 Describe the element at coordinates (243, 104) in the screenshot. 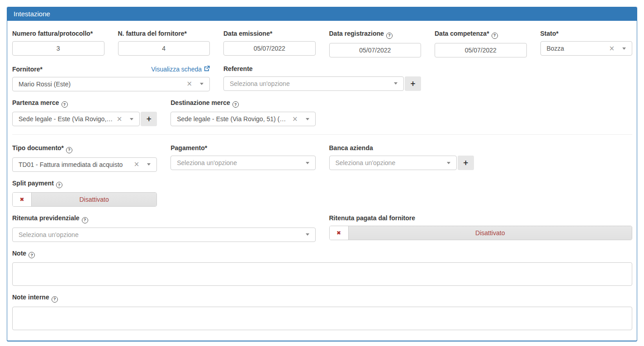

I see `goods-destination-label: Destinazione merce?` at that location.